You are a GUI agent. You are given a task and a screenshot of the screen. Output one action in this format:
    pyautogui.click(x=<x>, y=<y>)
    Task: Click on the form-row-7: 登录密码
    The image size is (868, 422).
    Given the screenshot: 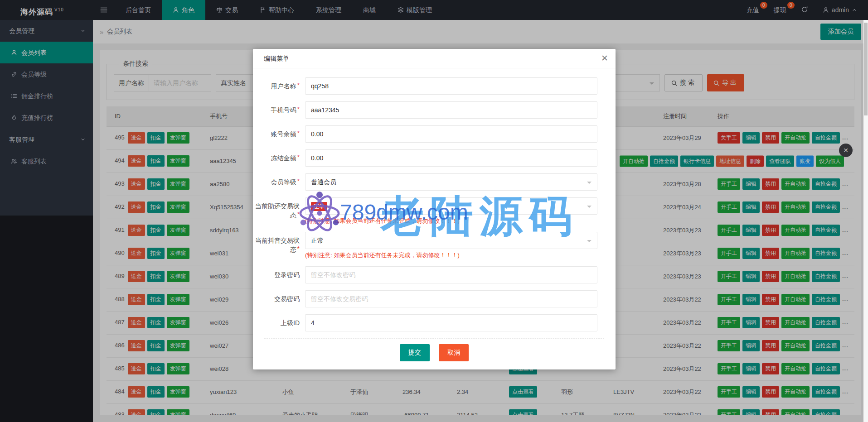 What is the action you would take?
    pyautogui.click(x=425, y=275)
    